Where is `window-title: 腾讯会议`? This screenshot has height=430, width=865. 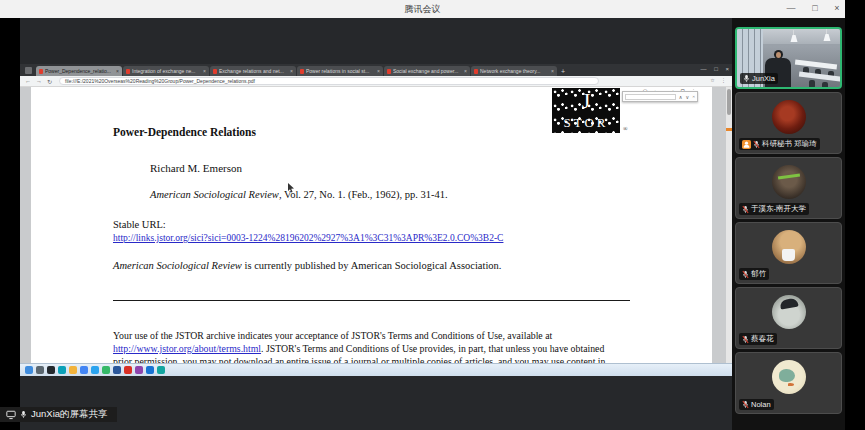 window-title: 腾讯会议 is located at coordinates (422, 9).